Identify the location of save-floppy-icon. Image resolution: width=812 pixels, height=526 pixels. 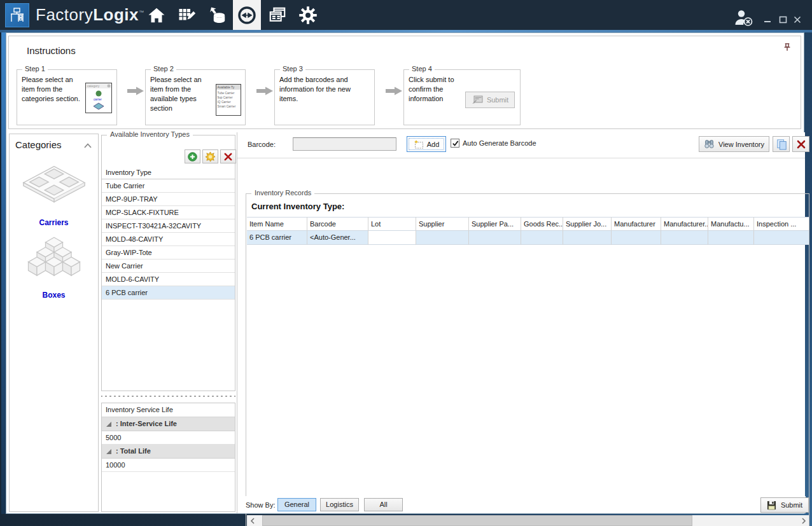
(771, 505).